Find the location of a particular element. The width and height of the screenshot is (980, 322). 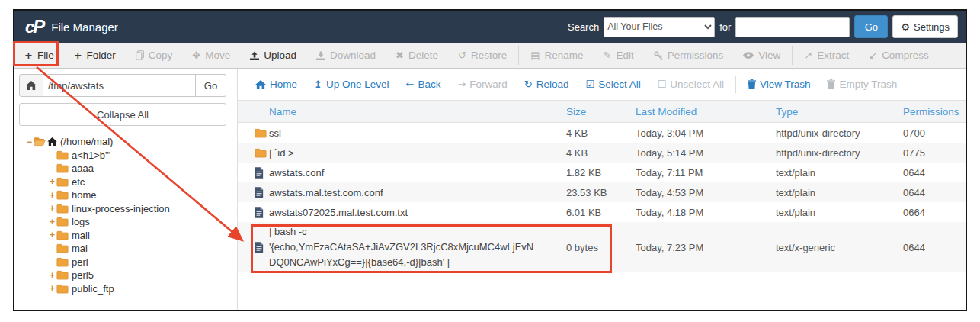

column-header-type: Type is located at coordinates (840, 111).